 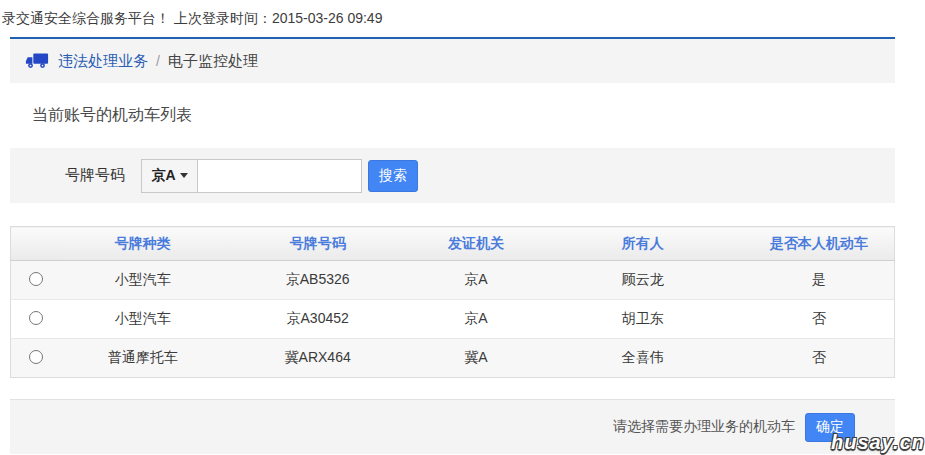 What do you see at coordinates (142, 358) in the screenshot?
I see `cell-plate-type: 普通摩托车` at bounding box center [142, 358].